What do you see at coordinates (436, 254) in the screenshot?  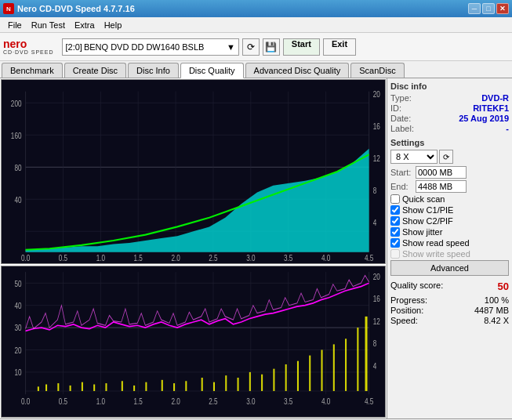 I see `show-write-speed-label: Show write speed` at bounding box center [436, 254].